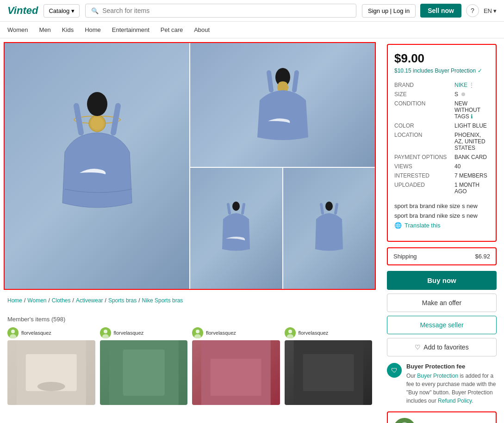  I want to click on signin-label: Sign up | Log in, so click(389, 11).